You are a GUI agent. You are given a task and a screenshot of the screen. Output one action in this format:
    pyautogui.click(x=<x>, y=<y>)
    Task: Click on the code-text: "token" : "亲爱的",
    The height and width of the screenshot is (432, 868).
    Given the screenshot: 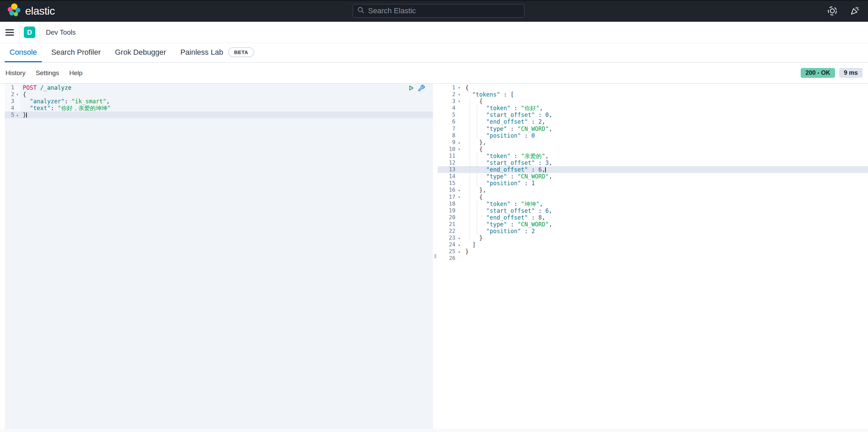 What is the action you would take?
    pyautogui.click(x=665, y=156)
    